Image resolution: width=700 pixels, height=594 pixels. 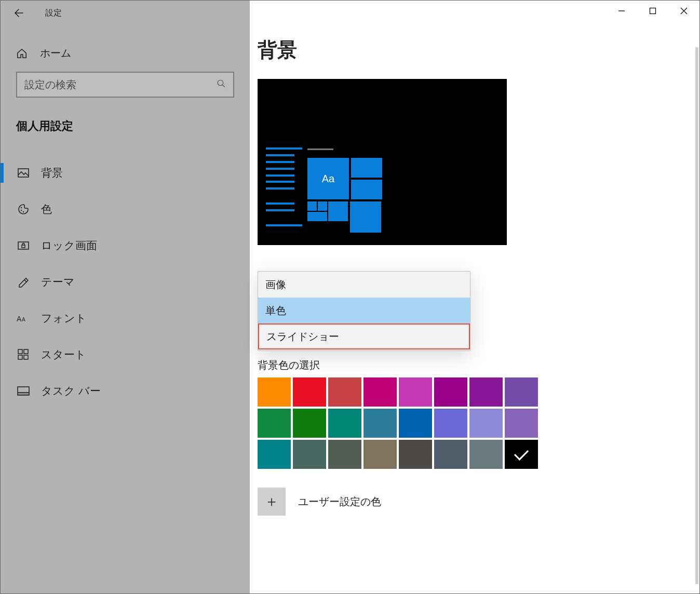 I want to click on page-title: 背景, so click(x=479, y=50).